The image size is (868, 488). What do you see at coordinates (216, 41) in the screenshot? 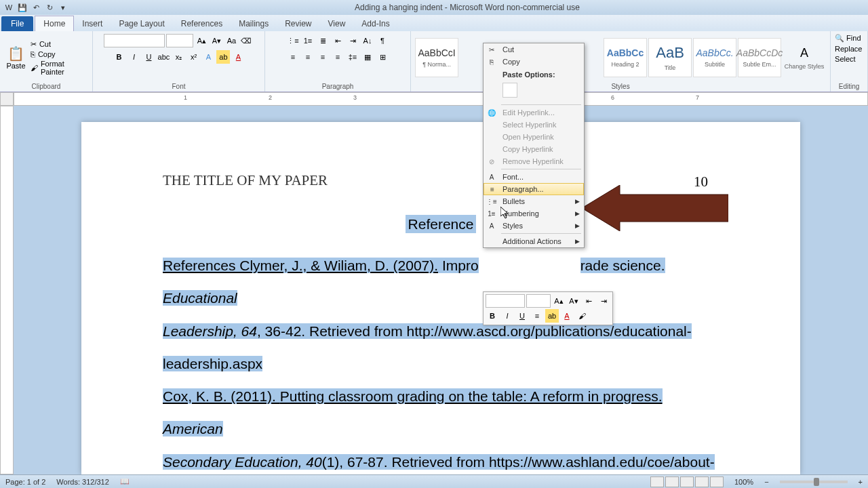
I see `shrink-font-button: A▾` at bounding box center [216, 41].